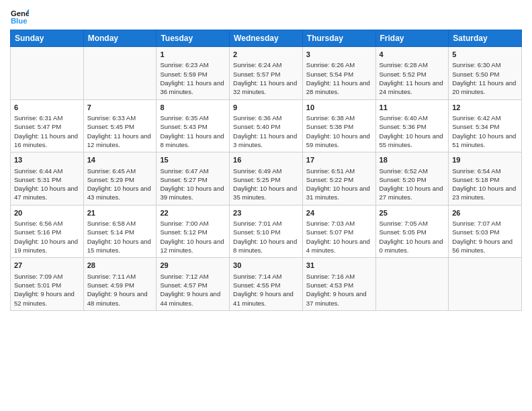 This screenshot has width=532, height=411. What do you see at coordinates (21, 16) in the screenshot?
I see `logo: General Blue` at bounding box center [21, 16].